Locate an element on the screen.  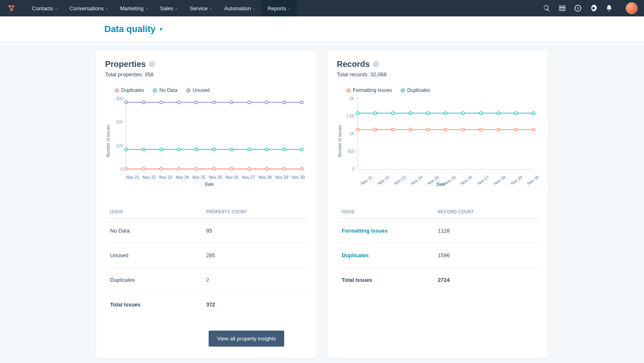
svg-text: 1.5K is located at coordinates (350, 116).